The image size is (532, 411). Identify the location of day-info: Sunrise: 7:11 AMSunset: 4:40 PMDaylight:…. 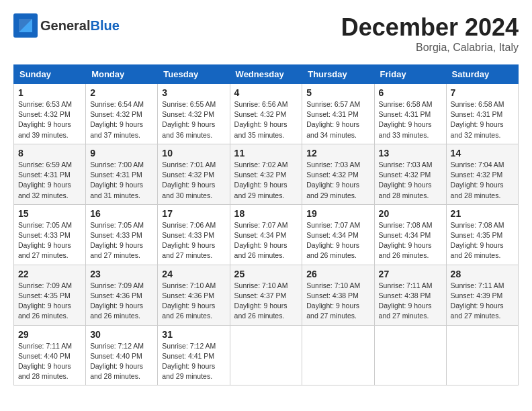
(50, 361).